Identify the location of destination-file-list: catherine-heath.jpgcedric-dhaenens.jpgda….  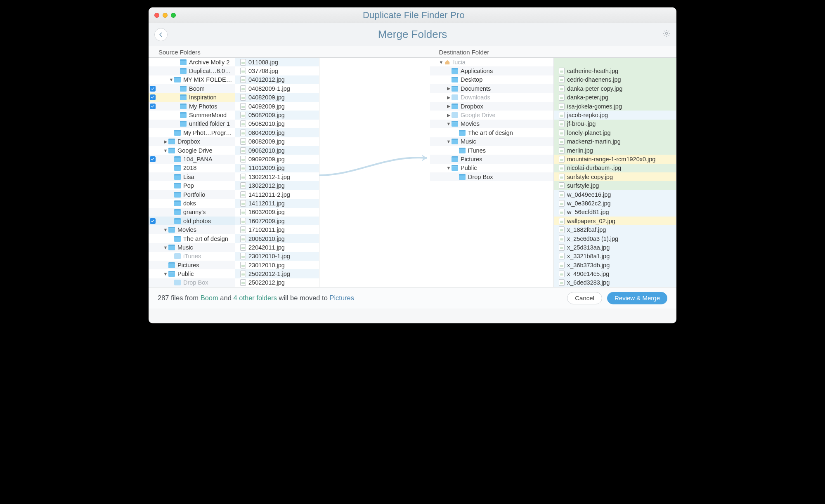
(615, 172).